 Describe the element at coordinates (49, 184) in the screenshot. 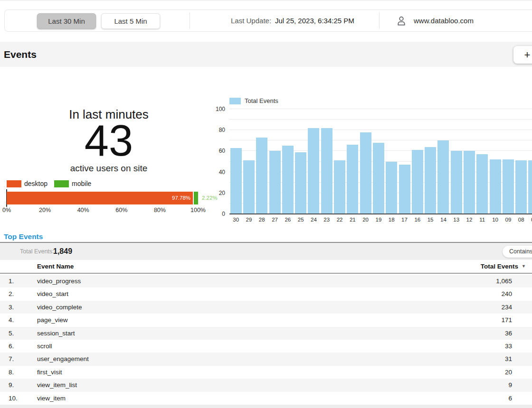

I see `device-legend: desktop mobile` at that location.